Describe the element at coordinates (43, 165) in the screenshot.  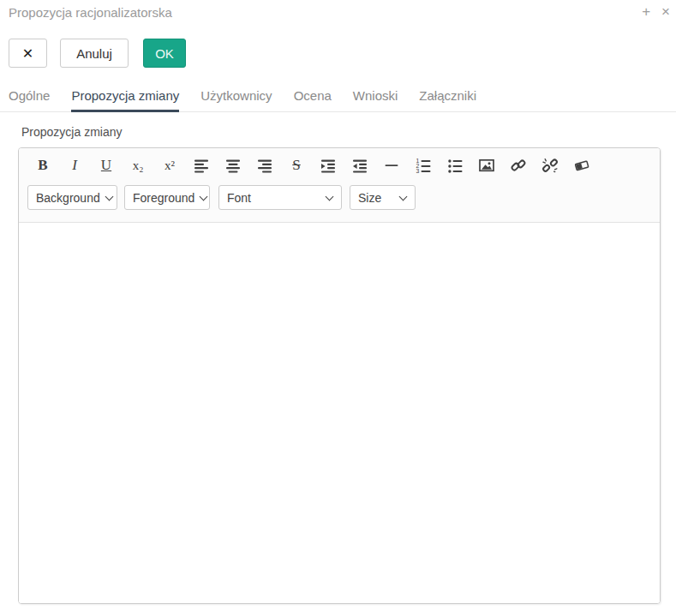
I see `bold-icon: B` at that location.